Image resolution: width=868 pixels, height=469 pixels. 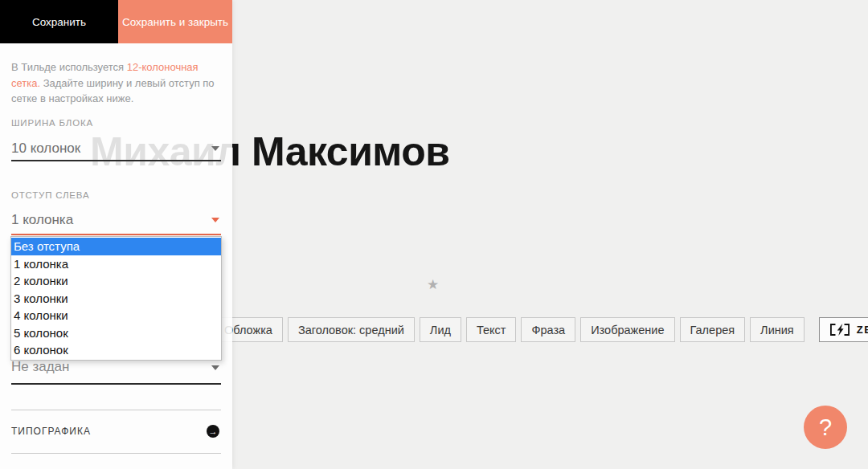 What do you see at coordinates (116, 299) in the screenshot?
I see `dropdown-option-3-columns: 3 колонки` at bounding box center [116, 299].